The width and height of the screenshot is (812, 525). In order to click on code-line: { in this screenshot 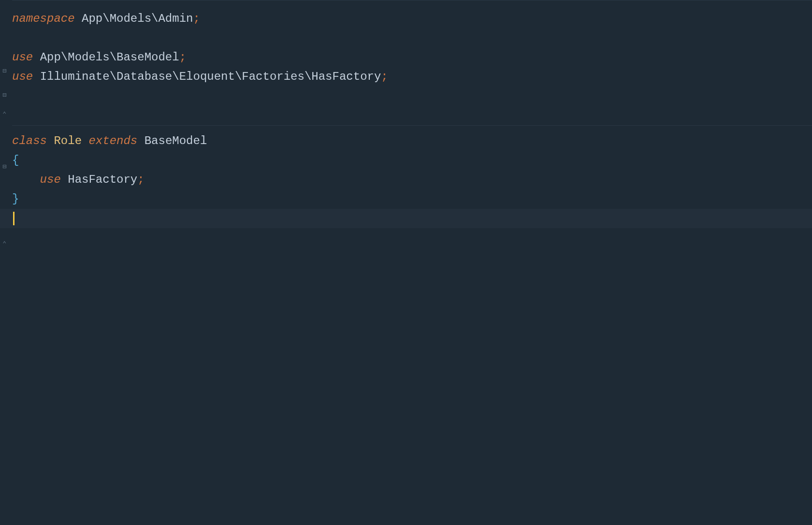, I will do `click(412, 160)`.